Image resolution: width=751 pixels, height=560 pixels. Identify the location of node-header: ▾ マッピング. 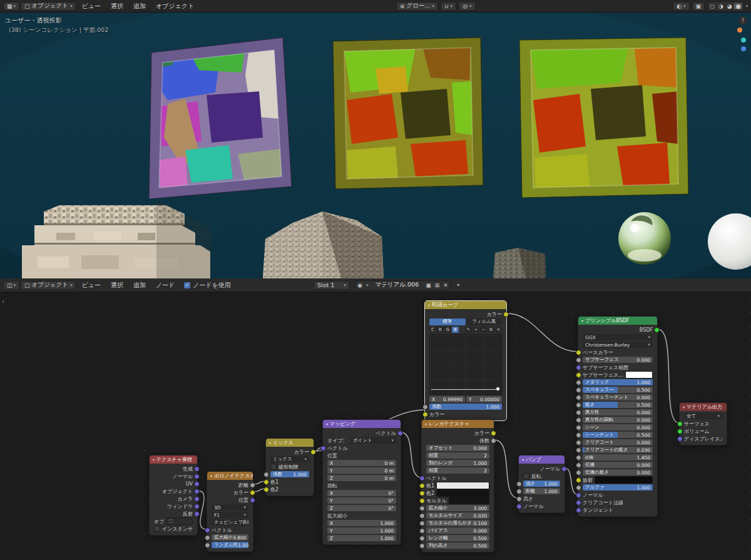
(362, 424).